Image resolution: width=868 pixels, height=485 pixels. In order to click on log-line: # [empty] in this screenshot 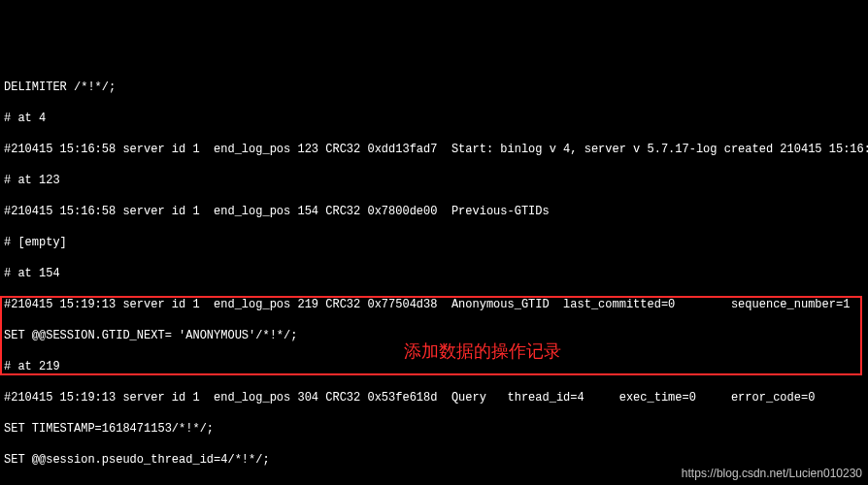, I will do `click(434, 242)`.